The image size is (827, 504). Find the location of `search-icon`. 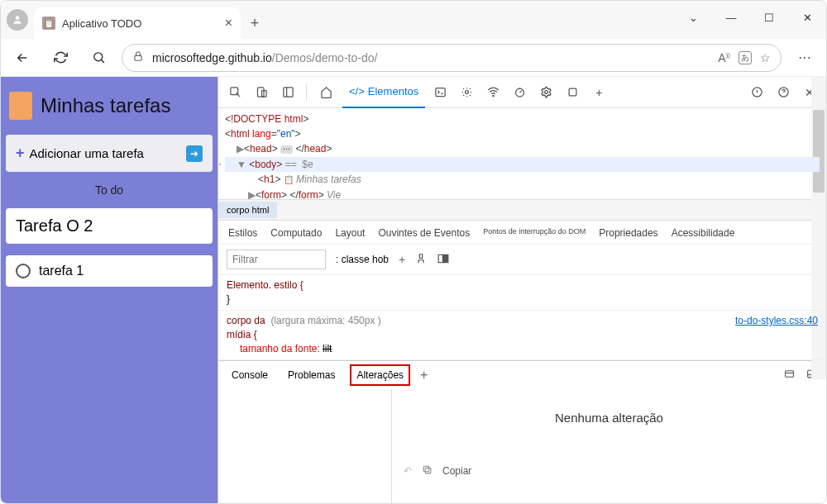

search-icon is located at coordinates (98, 58).